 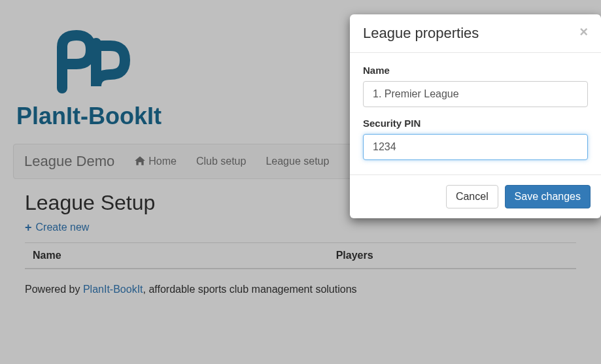 I want to click on name-label: Name, so click(x=475, y=71).